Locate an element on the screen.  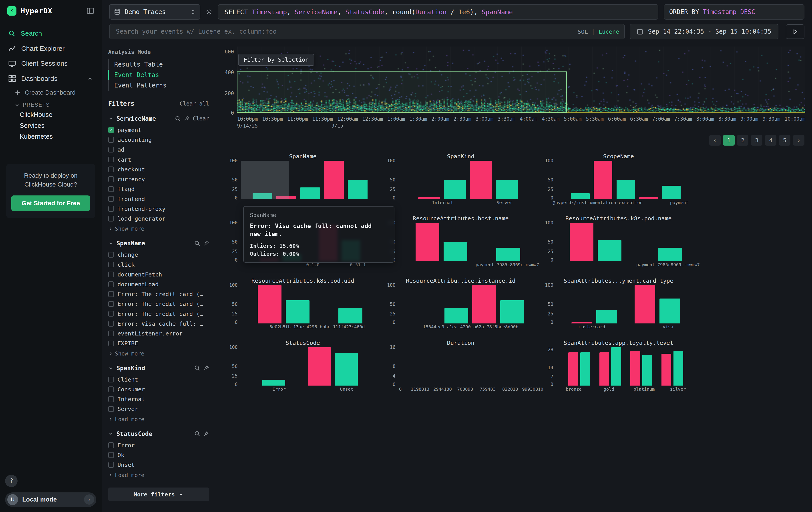
sidebar-item-chart-explorer: Chart Explorer is located at coordinates (51, 49).